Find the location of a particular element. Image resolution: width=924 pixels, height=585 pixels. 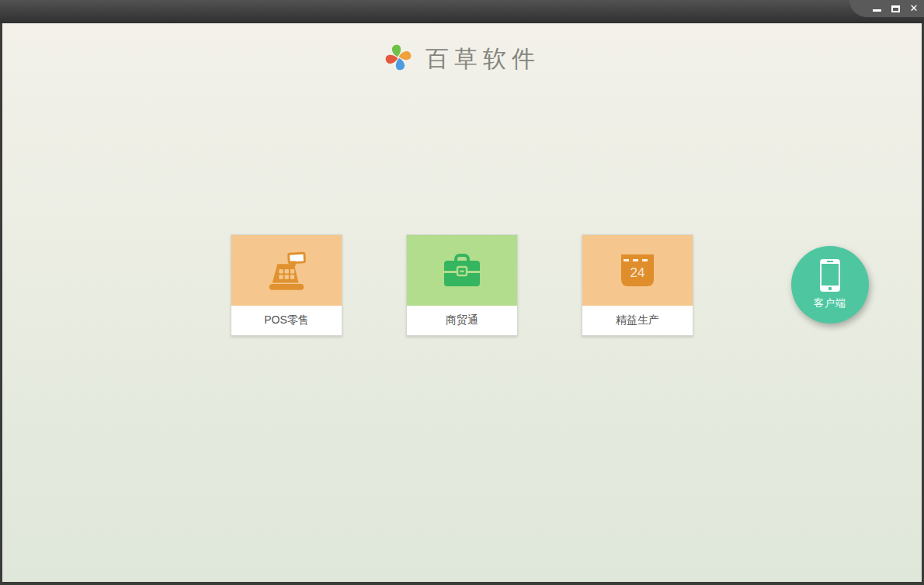

minimize-button is located at coordinates (877, 9).